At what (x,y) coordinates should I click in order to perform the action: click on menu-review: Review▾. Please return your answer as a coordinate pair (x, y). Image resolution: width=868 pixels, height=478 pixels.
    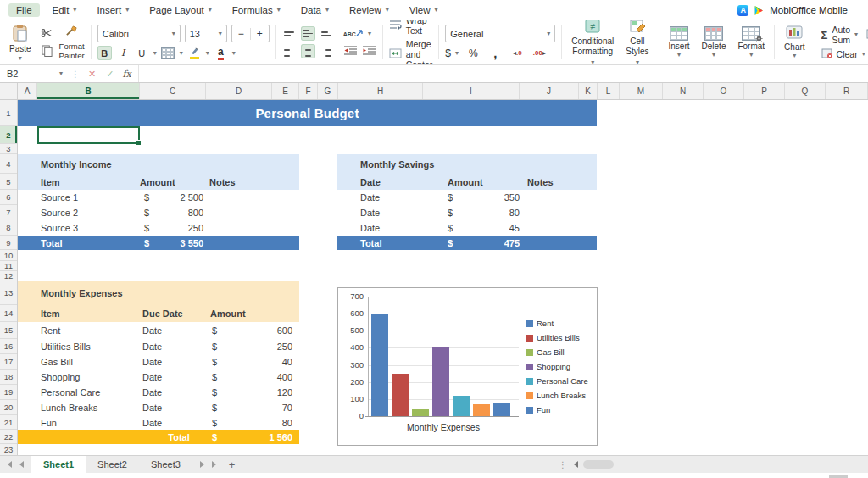
    Looking at the image, I should click on (370, 10).